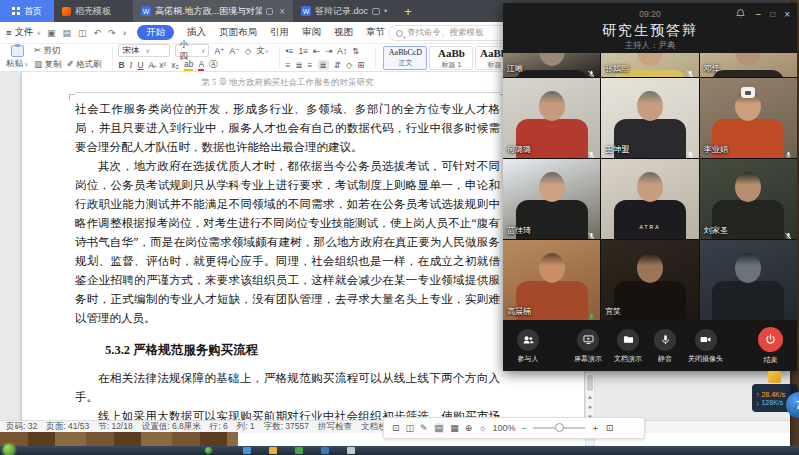  What do you see at coordinates (282, 12) in the screenshot?
I see `close-tab-icon: ×` at bounding box center [282, 12].